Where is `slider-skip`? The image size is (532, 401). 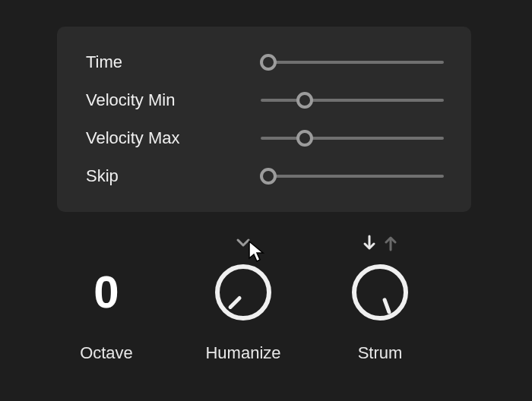
slider-skip is located at coordinates (353, 176).